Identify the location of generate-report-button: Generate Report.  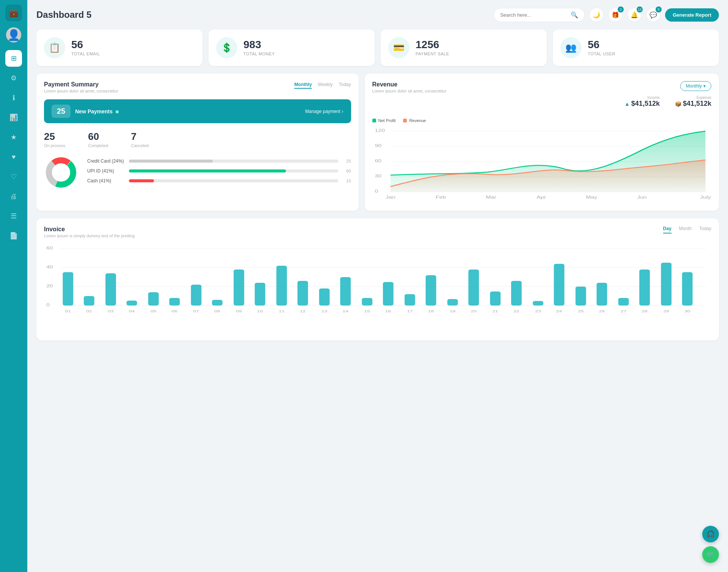
(692, 15).